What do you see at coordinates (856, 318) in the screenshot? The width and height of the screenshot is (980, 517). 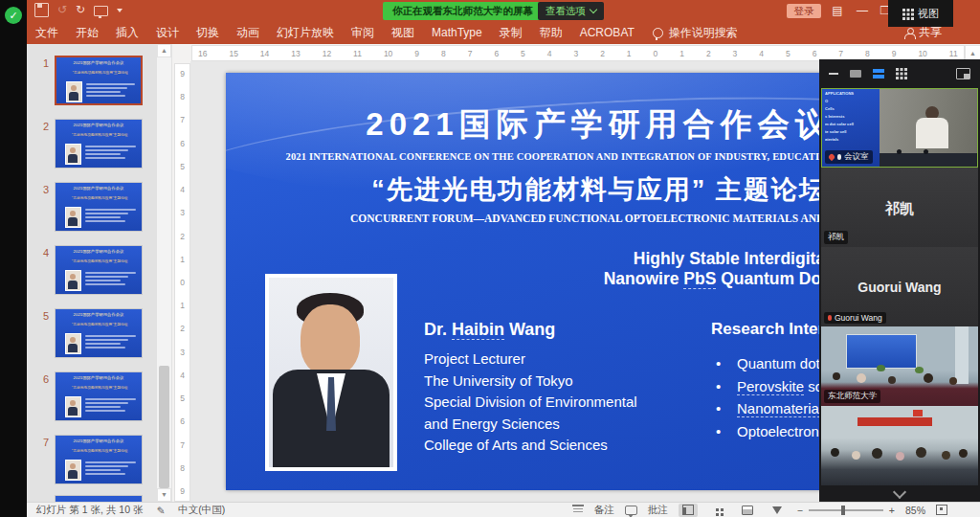 I see `tile-label: Guorui Wang` at bounding box center [856, 318].